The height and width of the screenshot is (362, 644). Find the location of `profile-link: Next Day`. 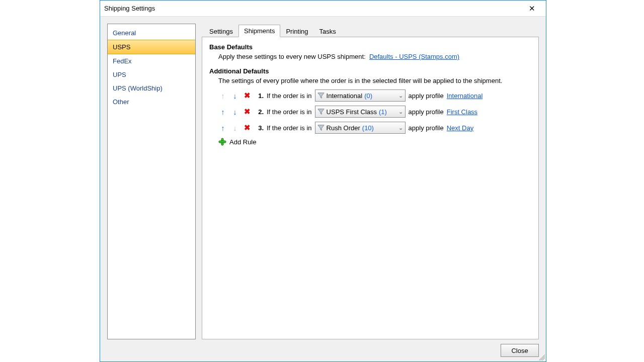

profile-link: Next Day is located at coordinates (460, 128).